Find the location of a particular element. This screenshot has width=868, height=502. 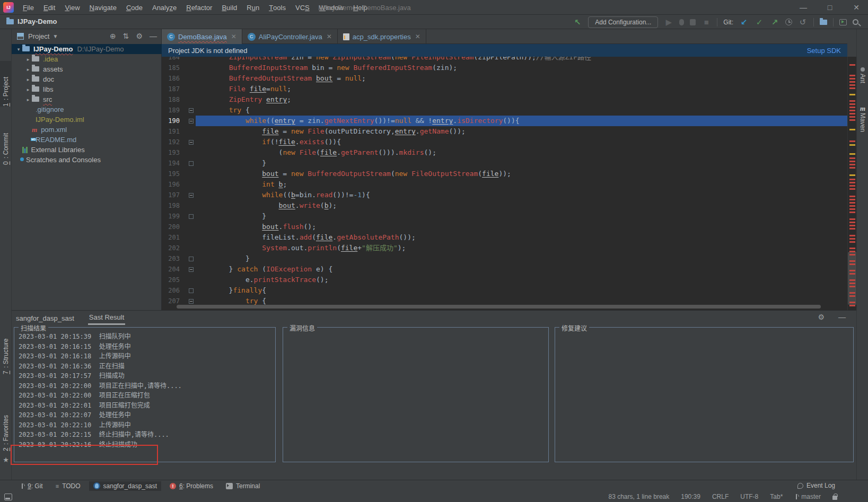

tree-item--idea: ▸.idea is located at coordinates (87, 59).